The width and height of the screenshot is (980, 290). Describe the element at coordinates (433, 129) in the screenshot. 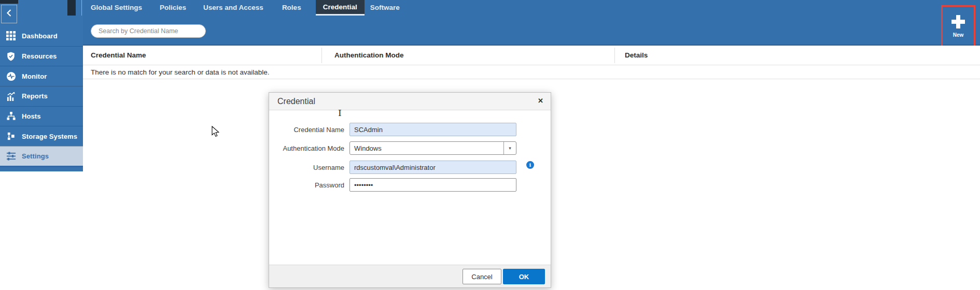

I see `credential-name-field` at that location.